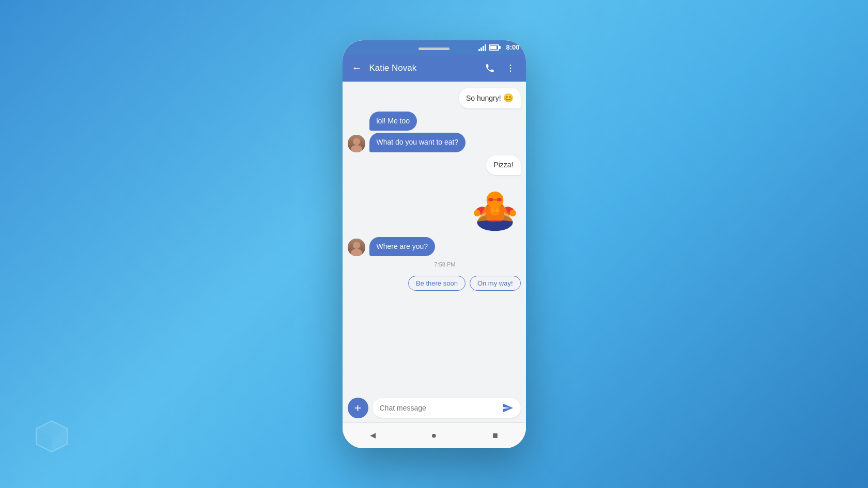 This screenshot has height=488, width=868. I want to click on bubble-outgoing-1: So hungry! 😊, so click(490, 98).